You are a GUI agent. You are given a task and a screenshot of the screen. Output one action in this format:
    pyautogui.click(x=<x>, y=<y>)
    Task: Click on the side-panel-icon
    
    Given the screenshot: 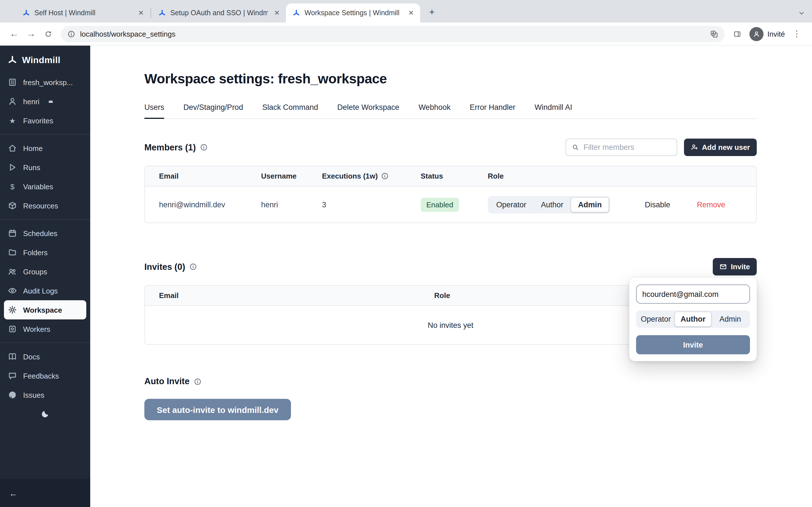 What is the action you would take?
    pyautogui.click(x=738, y=34)
    